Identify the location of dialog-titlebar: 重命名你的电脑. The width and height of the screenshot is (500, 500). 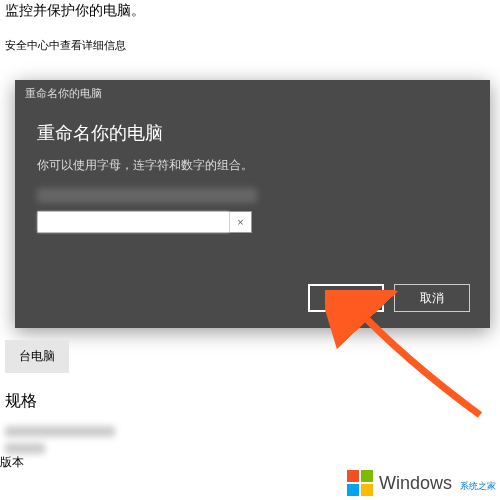
(252, 94).